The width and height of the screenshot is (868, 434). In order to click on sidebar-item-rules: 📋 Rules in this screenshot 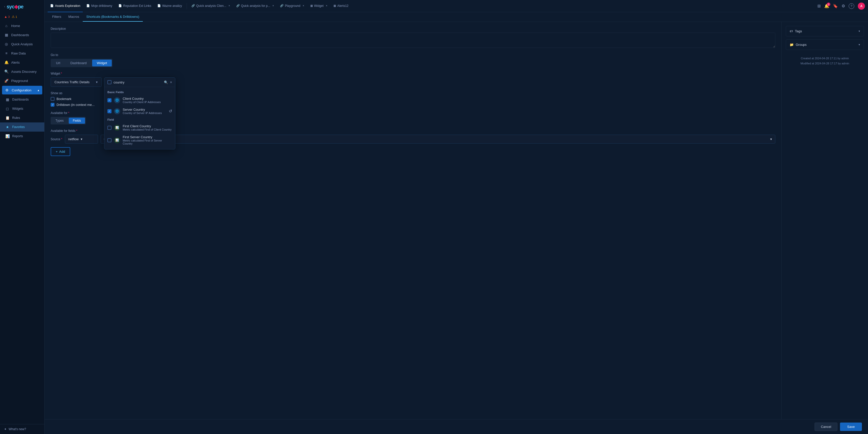, I will do `click(22, 118)`.